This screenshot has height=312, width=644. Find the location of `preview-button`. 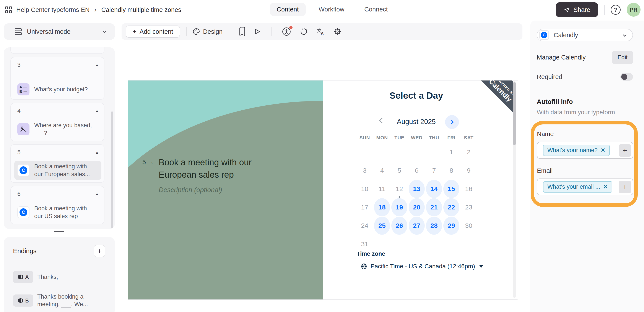

preview-button is located at coordinates (257, 31).